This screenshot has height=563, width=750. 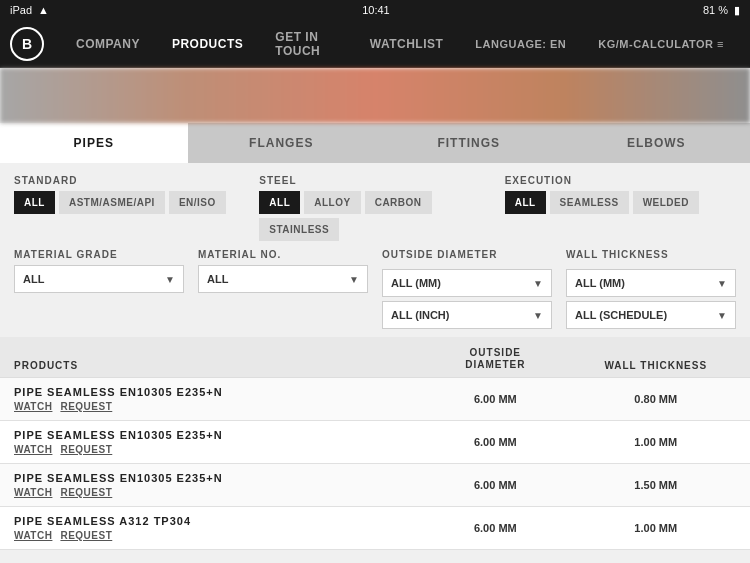 What do you see at coordinates (332, 202) in the screenshot?
I see `filter-steel-alloy: ALLOY` at bounding box center [332, 202].